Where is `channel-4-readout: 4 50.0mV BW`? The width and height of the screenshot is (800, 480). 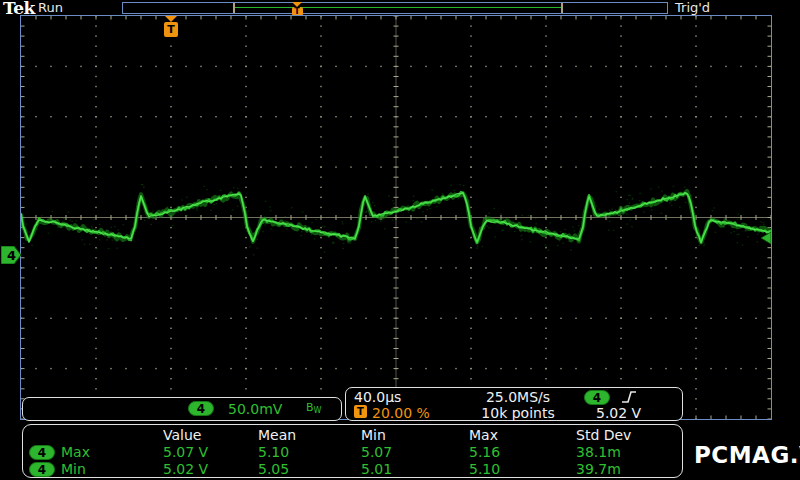 channel-4-readout: 4 50.0mV BW is located at coordinates (182, 409).